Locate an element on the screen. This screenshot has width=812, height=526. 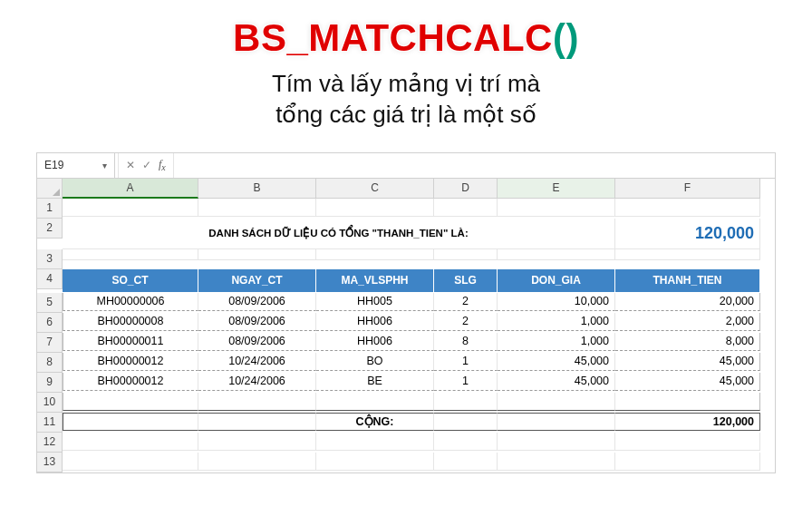
column-header: B is located at coordinates (257, 189).